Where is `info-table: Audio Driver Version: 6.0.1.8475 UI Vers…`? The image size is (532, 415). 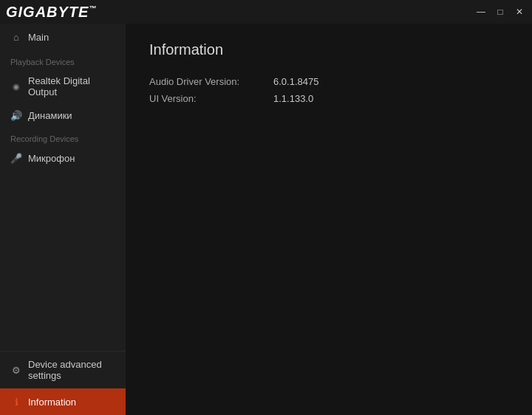 info-table: Audio Driver Version: 6.0.1.8475 UI Vers… is located at coordinates (329, 90).